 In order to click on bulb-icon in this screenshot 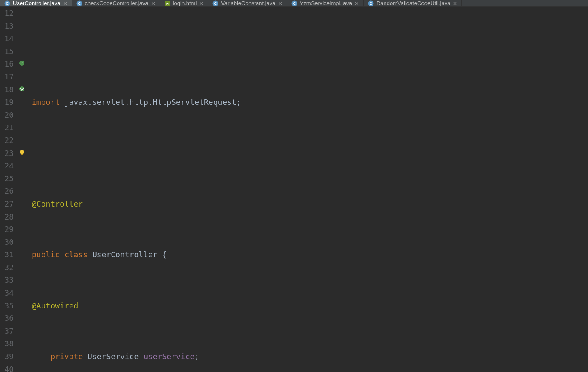, I will do `click(22, 152)`.